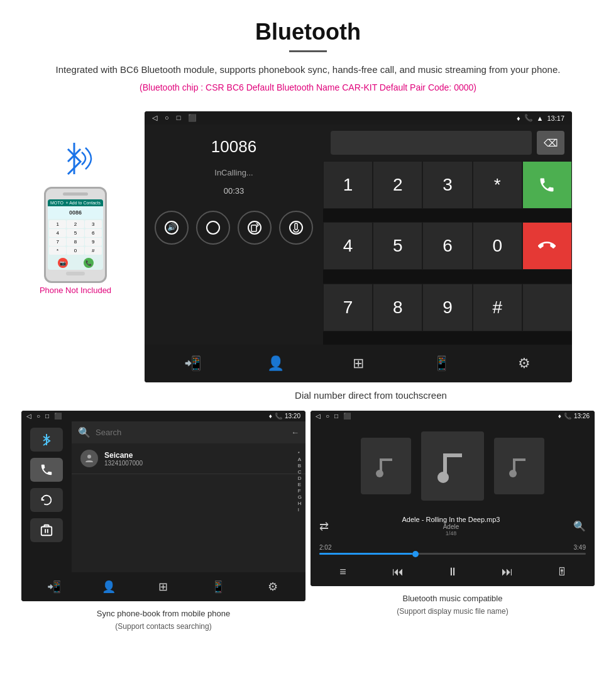 The image size is (616, 683). What do you see at coordinates (47, 470) in the screenshot?
I see `pb-phone-icon` at bounding box center [47, 470].